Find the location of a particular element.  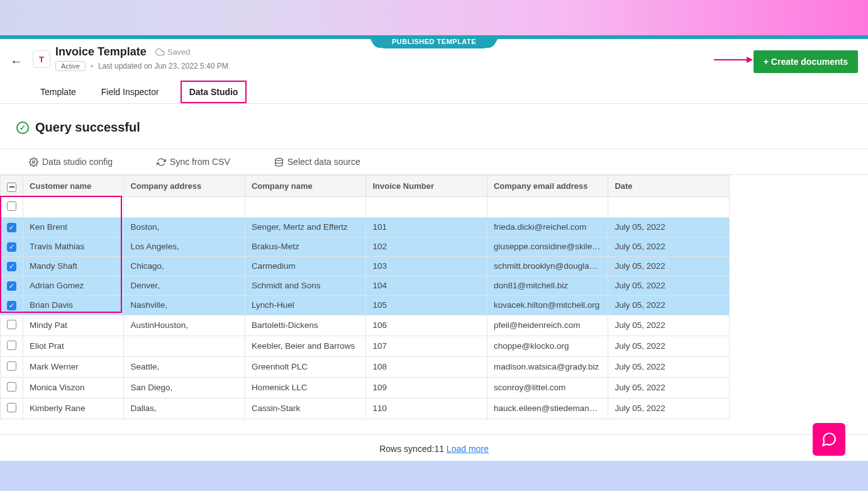

cell-email: pfeil@heidenreich.com is located at coordinates (547, 325).